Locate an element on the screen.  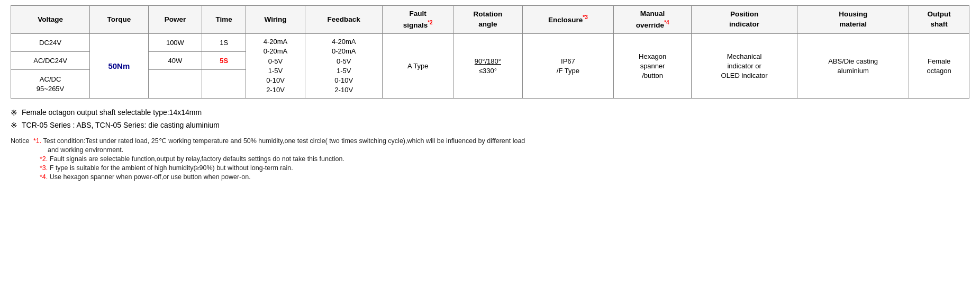
col-feedback: Feedback is located at coordinates (344, 20).